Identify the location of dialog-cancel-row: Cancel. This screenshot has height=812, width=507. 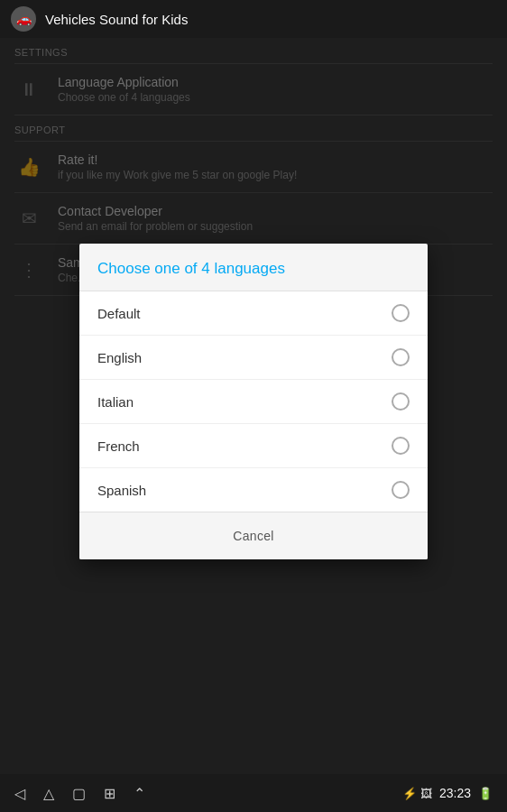
(254, 536).